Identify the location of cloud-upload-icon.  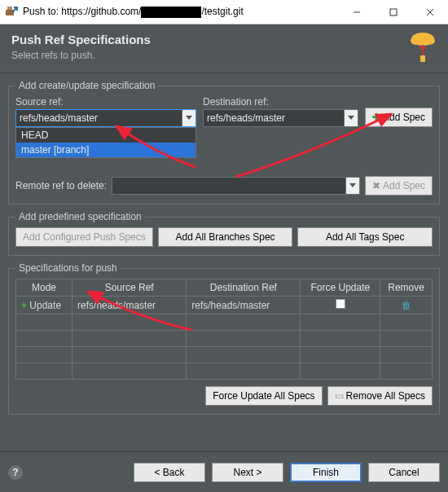
(423, 47).